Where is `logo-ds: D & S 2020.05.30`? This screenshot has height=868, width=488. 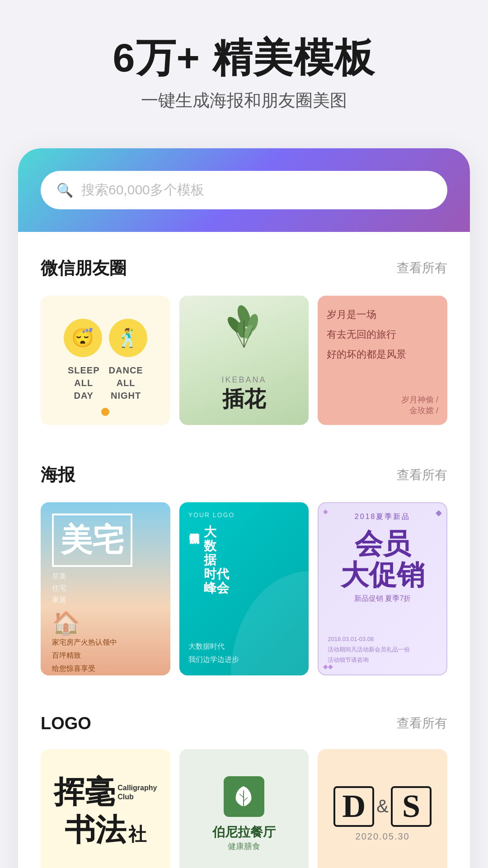 logo-ds: D & S 2020.05.30 is located at coordinates (382, 808).